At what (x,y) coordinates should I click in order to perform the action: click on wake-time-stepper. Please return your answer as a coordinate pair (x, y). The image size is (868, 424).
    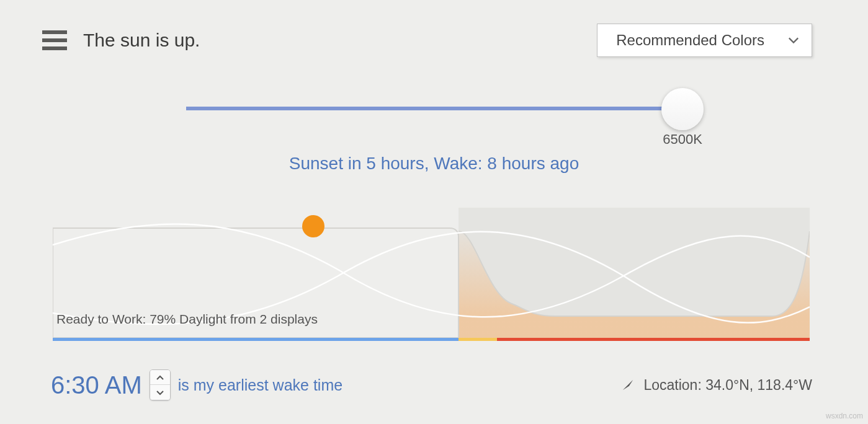
    Looking at the image, I should click on (160, 385).